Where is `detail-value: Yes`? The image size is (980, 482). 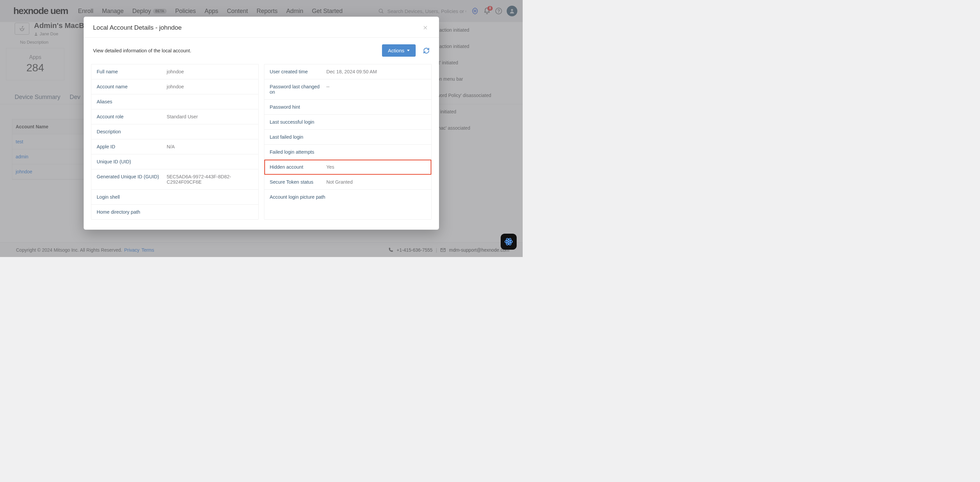 detail-value: Yes is located at coordinates (376, 167).